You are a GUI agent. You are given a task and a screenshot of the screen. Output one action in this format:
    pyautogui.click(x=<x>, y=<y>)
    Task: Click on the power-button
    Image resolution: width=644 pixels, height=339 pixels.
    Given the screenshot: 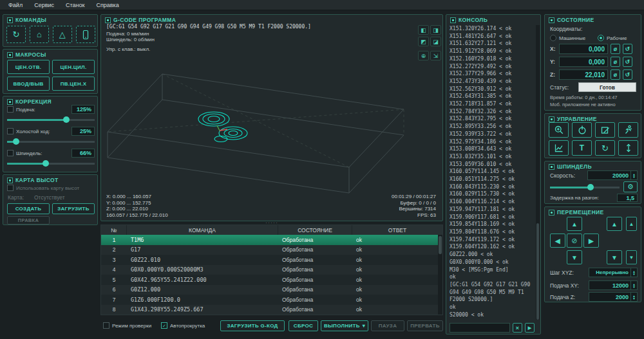 What is the action you would take?
    pyautogui.click(x=582, y=130)
    